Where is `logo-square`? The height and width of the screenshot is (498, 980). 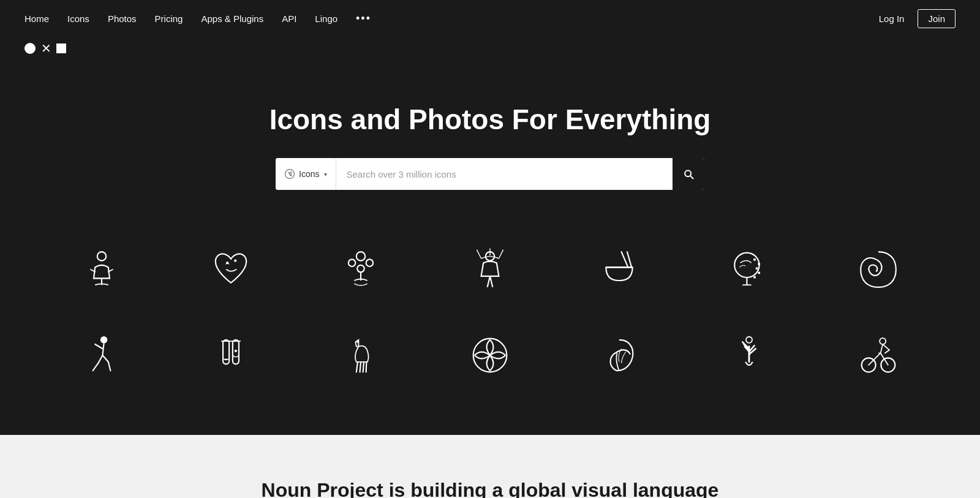
logo-square is located at coordinates (61, 48).